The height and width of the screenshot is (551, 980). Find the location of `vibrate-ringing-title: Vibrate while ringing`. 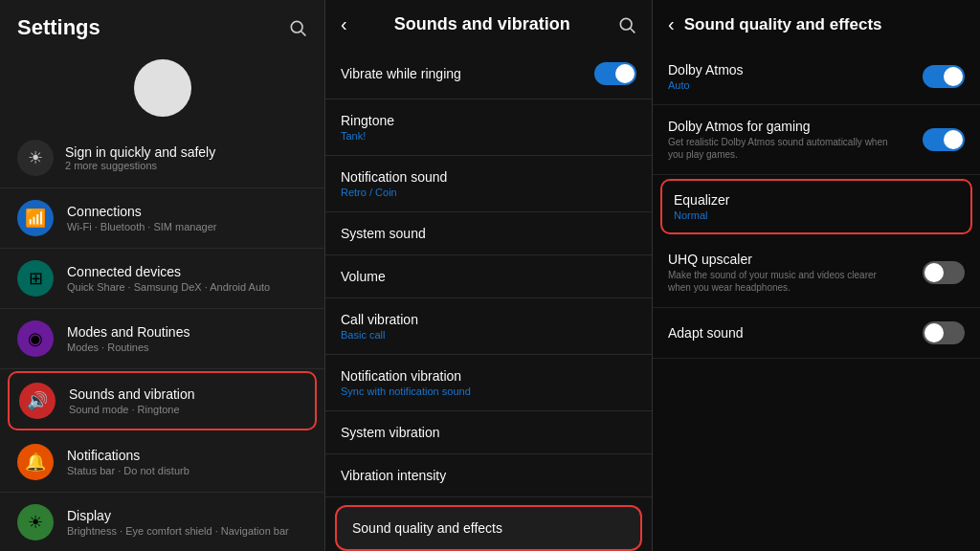

vibrate-ringing-title: Vibrate while ringing is located at coordinates (401, 74).